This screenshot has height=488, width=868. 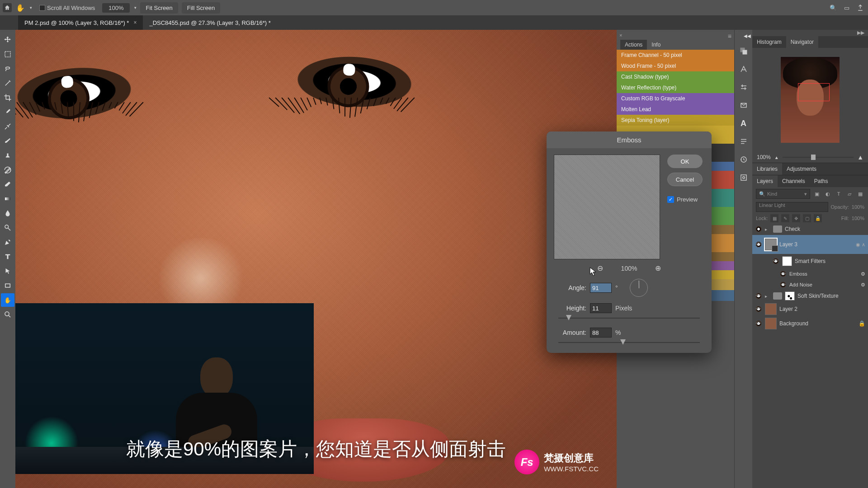 I want to click on lock-image-icon: ✎, so click(x=785, y=218).